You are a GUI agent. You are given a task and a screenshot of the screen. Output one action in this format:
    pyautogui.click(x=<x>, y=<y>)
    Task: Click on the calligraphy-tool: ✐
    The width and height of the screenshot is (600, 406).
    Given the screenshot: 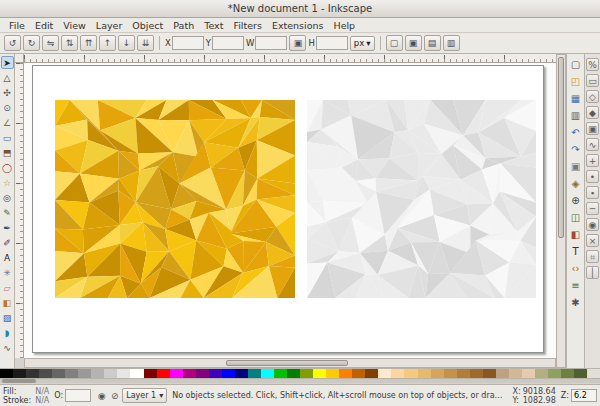 What is the action you would take?
    pyautogui.click(x=8, y=242)
    